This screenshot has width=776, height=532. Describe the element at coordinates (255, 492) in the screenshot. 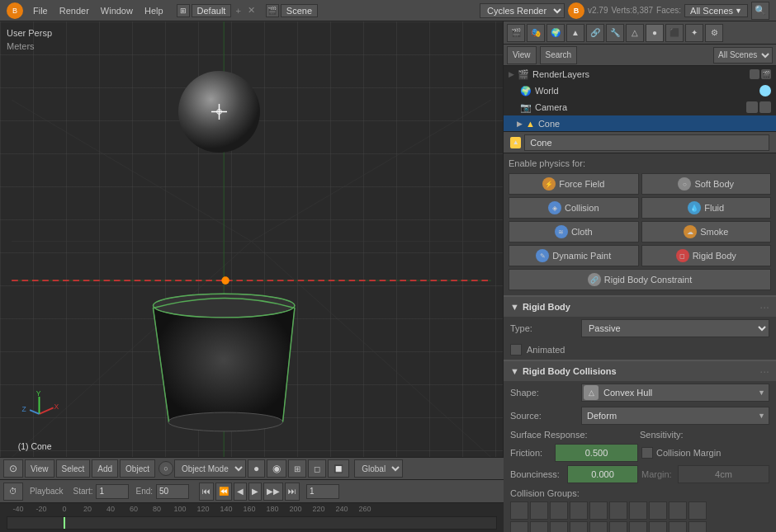

I see `play-btn: ▶` at that location.